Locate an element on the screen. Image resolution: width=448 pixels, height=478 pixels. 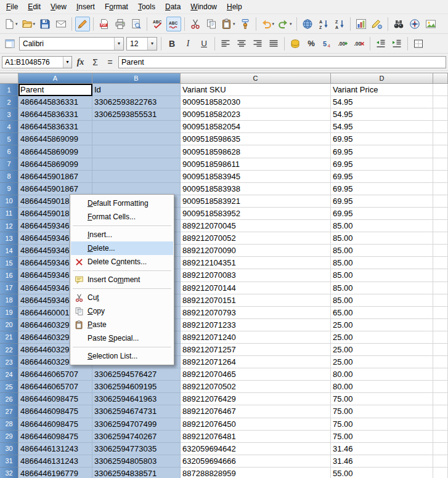
format-currency-icon is located at coordinates (295, 44).